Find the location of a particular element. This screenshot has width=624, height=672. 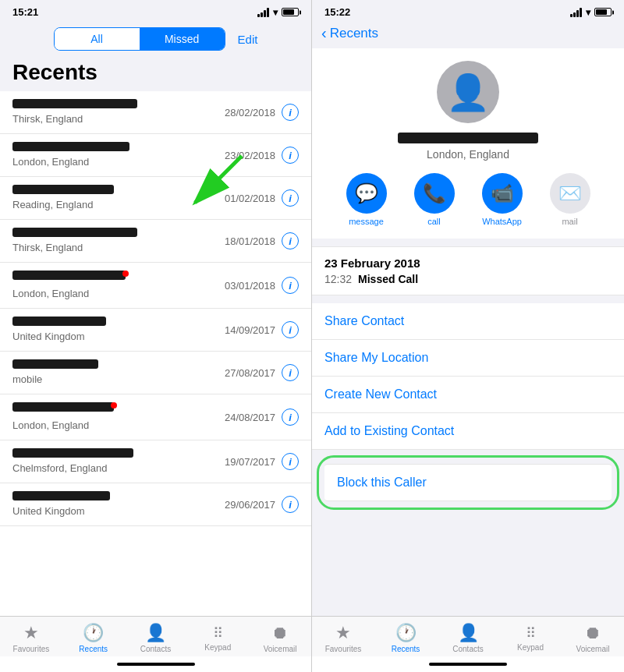

recent-info: mobile is located at coordinates (119, 373).